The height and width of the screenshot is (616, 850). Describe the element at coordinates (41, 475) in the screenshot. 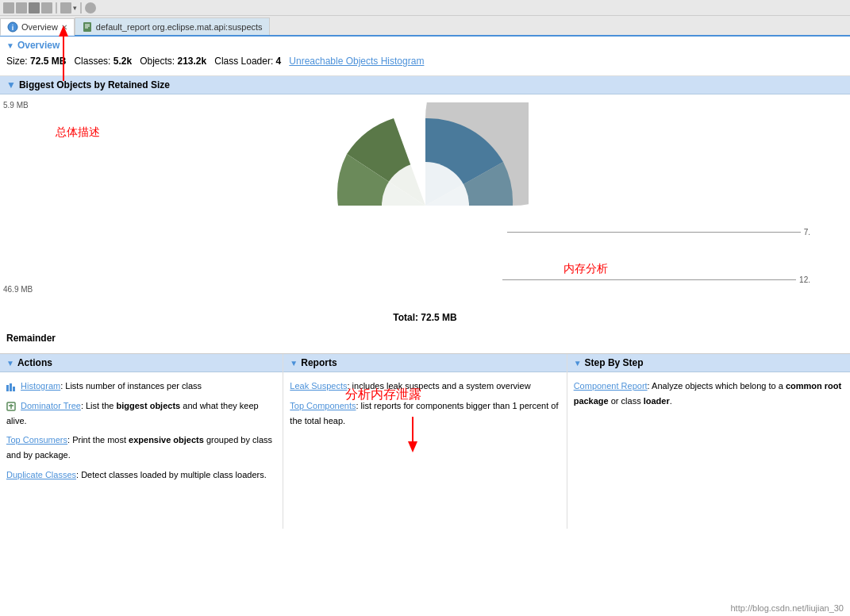

I see `duplicate-link: Duplicate Classes` at that location.